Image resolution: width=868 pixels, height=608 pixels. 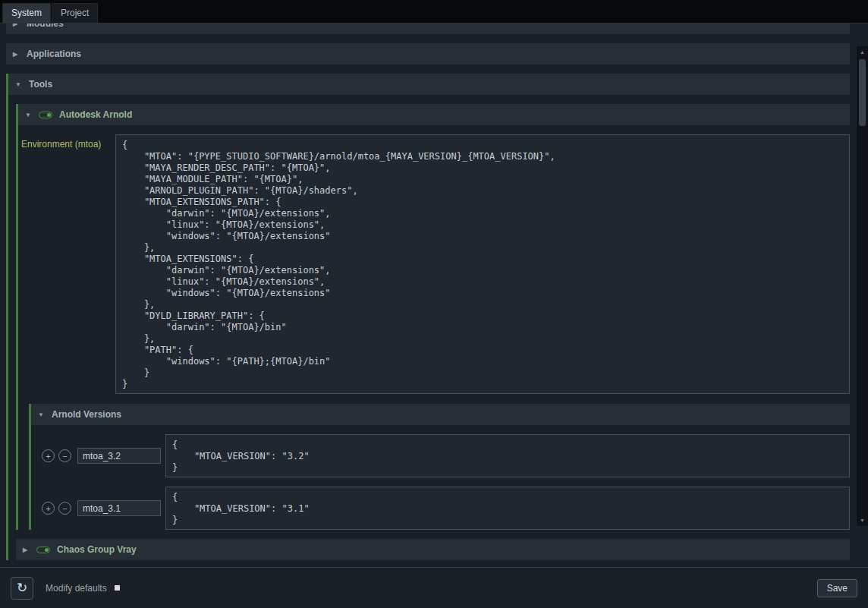 What do you see at coordinates (508, 455) in the screenshot?
I see `version-json-editor: { "MTOA_VERSION": "3.2" }` at bounding box center [508, 455].